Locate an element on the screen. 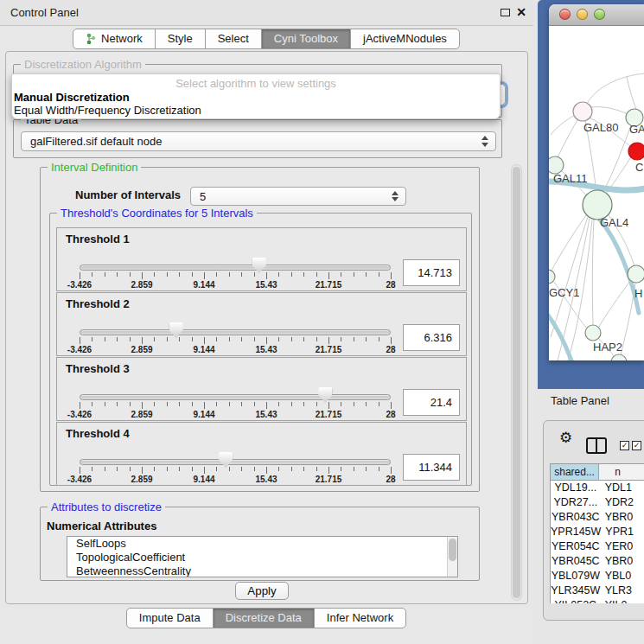 The image size is (644, 644). cell-name: YIL0 is located at coordinates (622, 601).